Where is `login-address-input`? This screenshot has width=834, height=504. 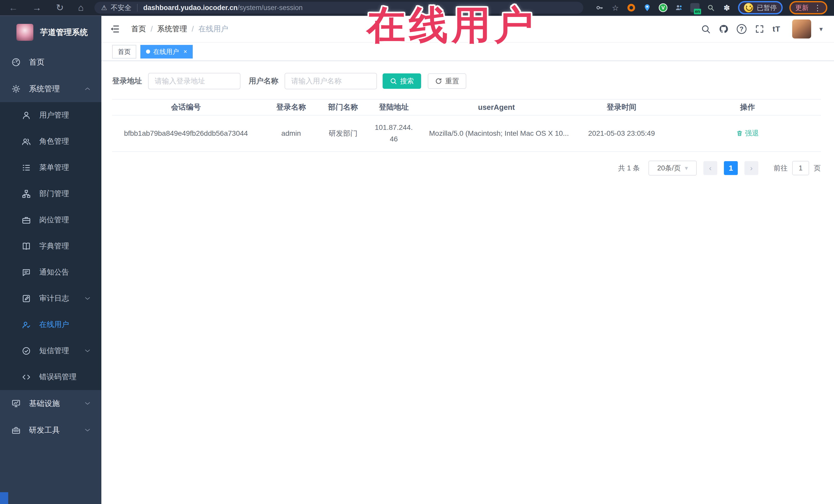 login-address-input is located at coordinates (194, 81).